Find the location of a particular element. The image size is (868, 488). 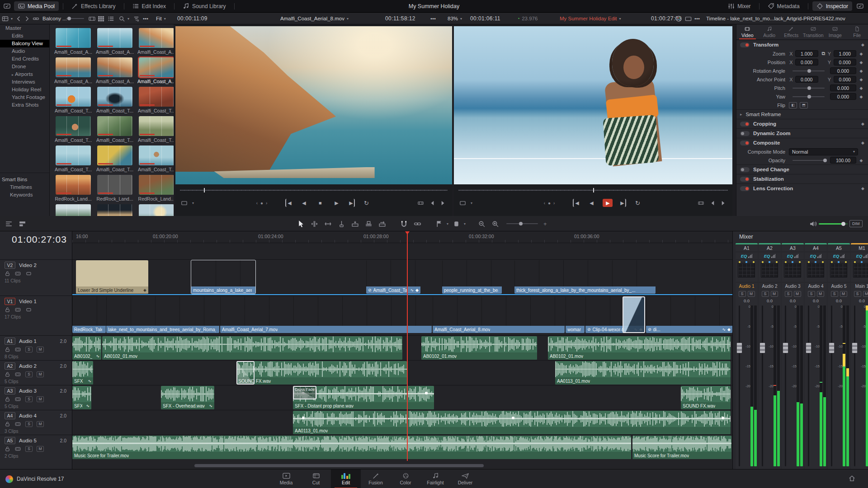

source-more-button: ••• is located at coordinates (433, 19).